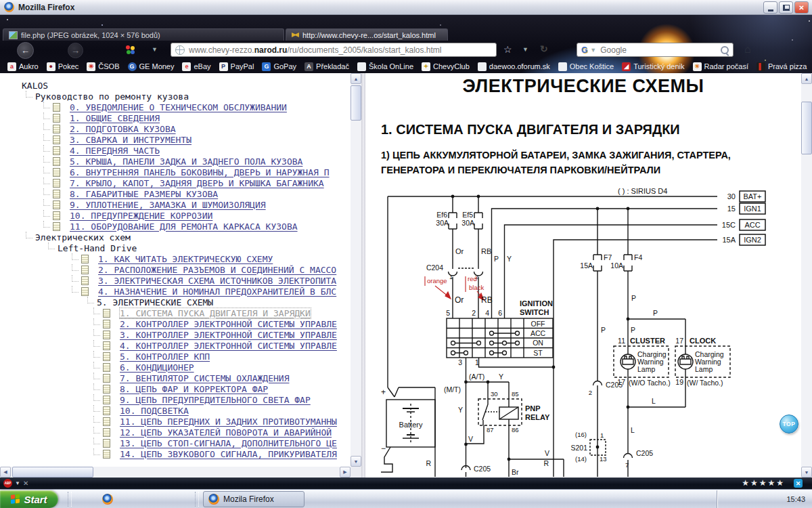  Describe the element at coordinates (123, 129) in the screenshot. I see `tree-item-label: 2. ПОДГОТОВКА КУЗОВА` at that location.